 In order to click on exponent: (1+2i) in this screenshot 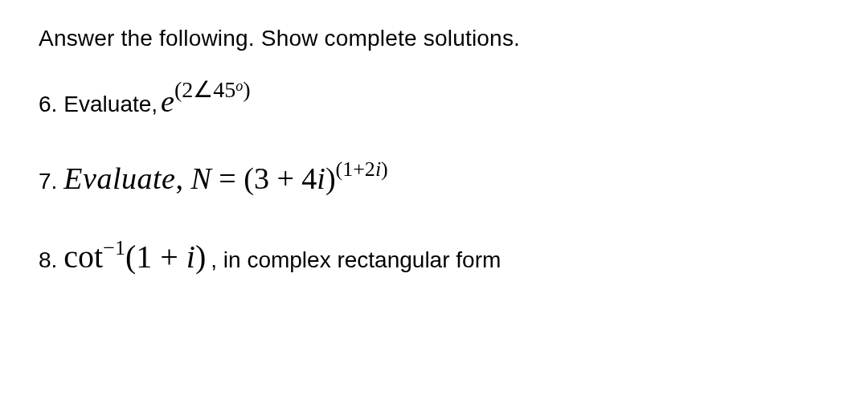, I will do `click(362, 169)`.